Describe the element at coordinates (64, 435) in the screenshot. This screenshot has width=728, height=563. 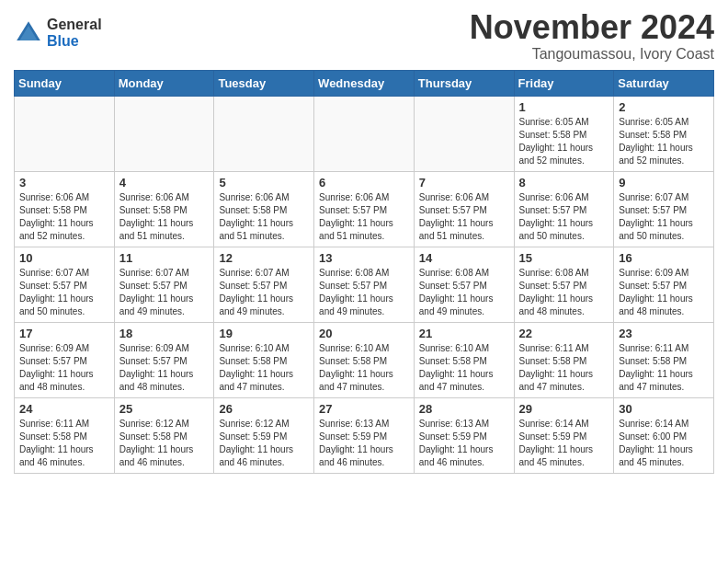
I see `day-cell: 24Sunrise: 6:11 AM Sunset: 5:58 PM Dayli…` at that location.